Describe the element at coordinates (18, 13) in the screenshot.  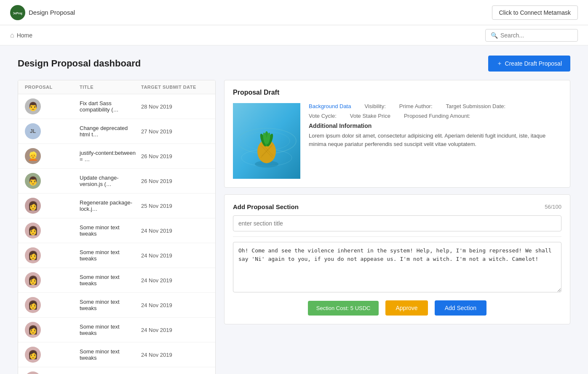
I see `svg-text: DeProp` at that location.